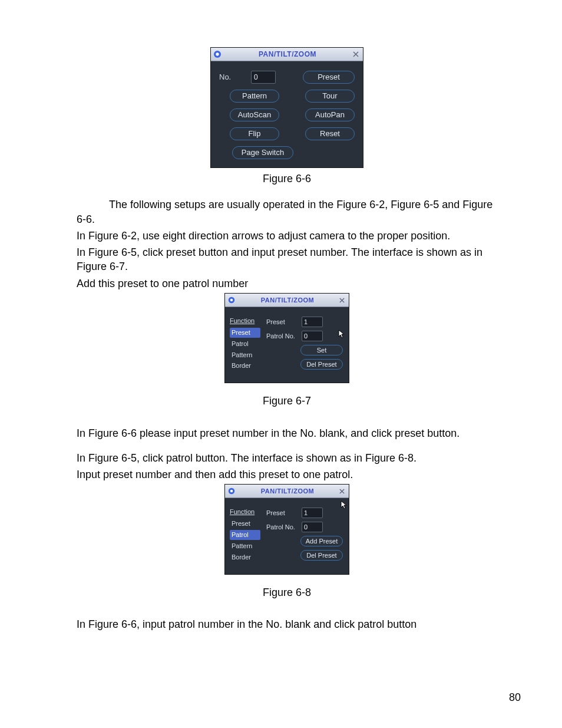  What do you see at coordinates (263, 153) in the screenshot?
I see `page-switch-button: Page Switch` at bounding box center [263, 153].